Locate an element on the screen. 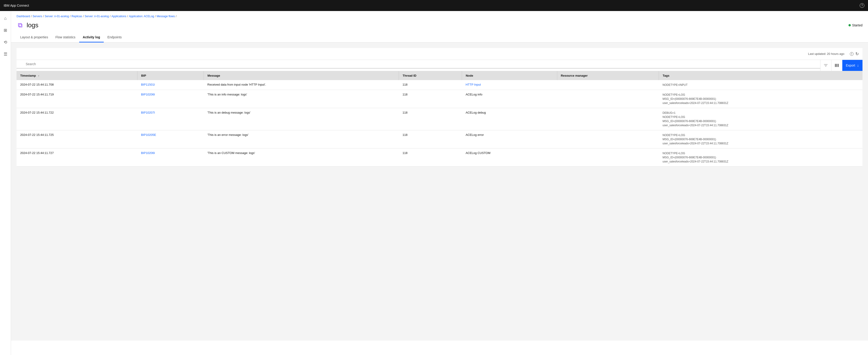 This screenshot has width=868, height=355. cell-message: 'This is an info message: logs' is located at coordinates (301, 99).